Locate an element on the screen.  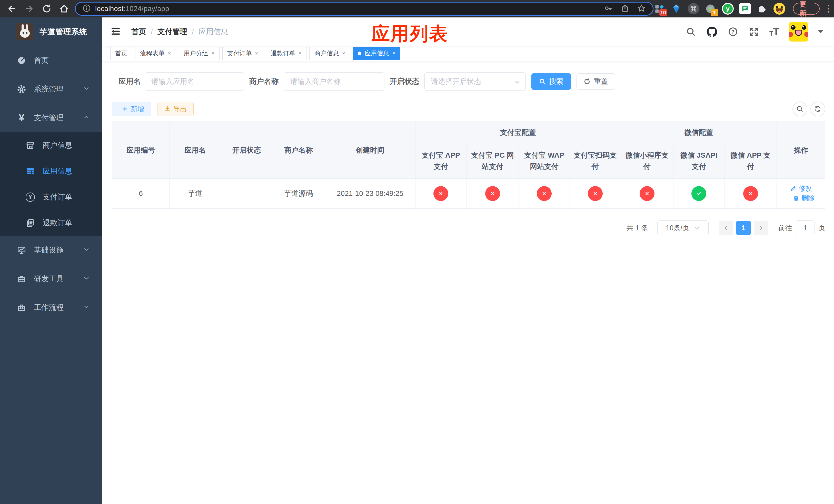
goto-page-input is located at coordinates (805, 228).